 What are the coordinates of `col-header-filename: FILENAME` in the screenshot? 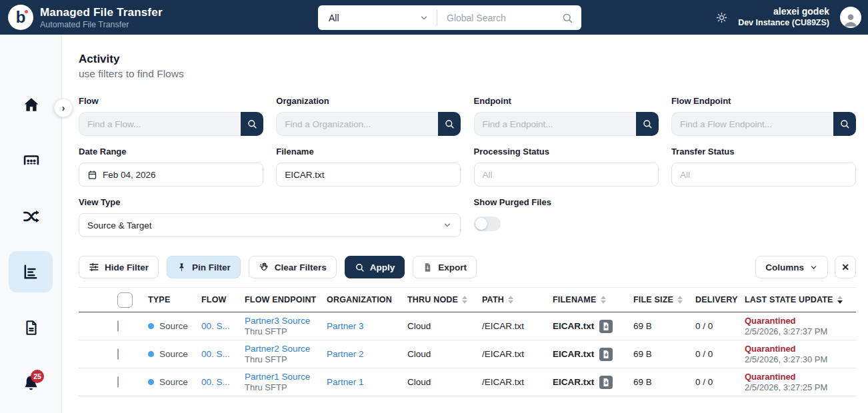 It's located at (593, 300).